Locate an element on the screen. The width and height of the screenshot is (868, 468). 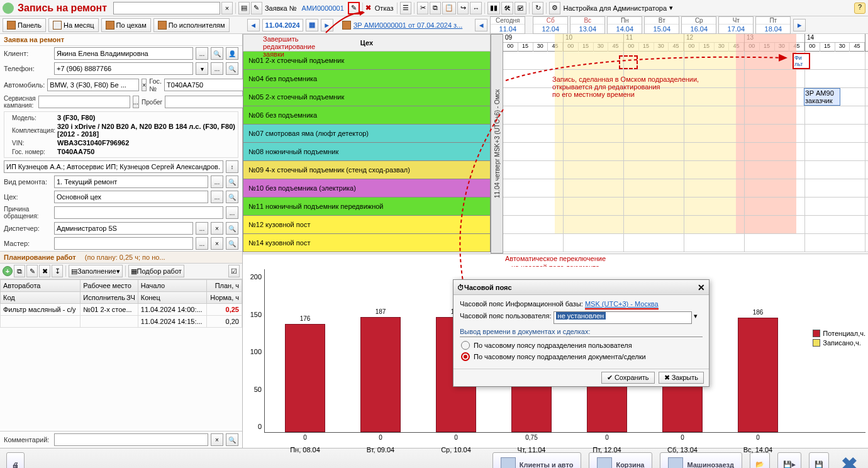
card-icon: ▤ is located at coordinates (244, 8).